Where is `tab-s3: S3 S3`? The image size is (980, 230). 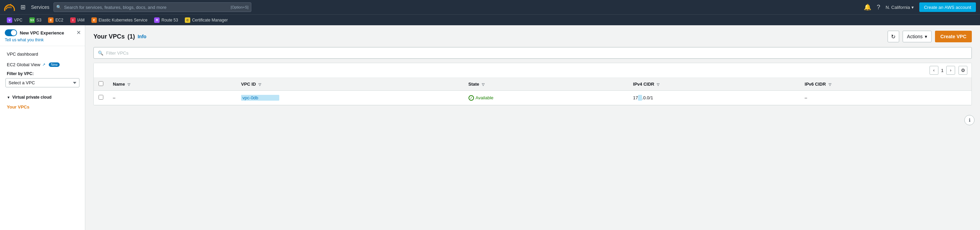 tab-s3: S3 S3 is located at coordinates (36, 20).